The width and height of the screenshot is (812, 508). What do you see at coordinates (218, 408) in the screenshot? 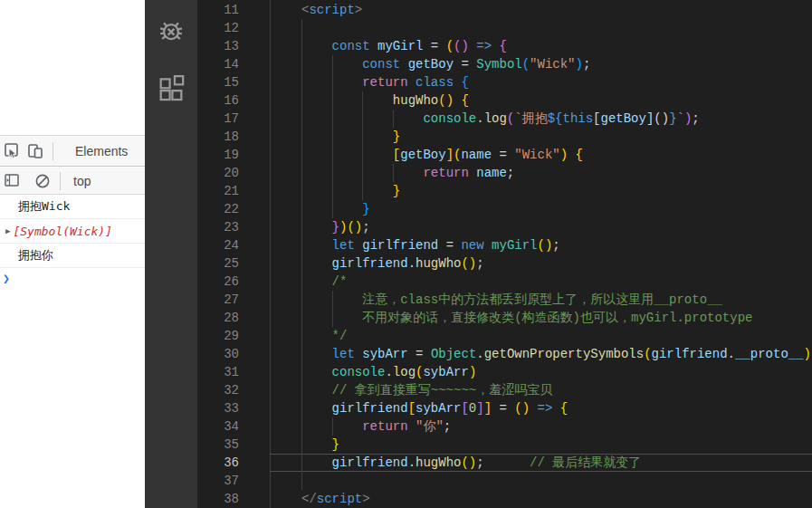
I see `line-number: 33` at bounding box center [218, 408].